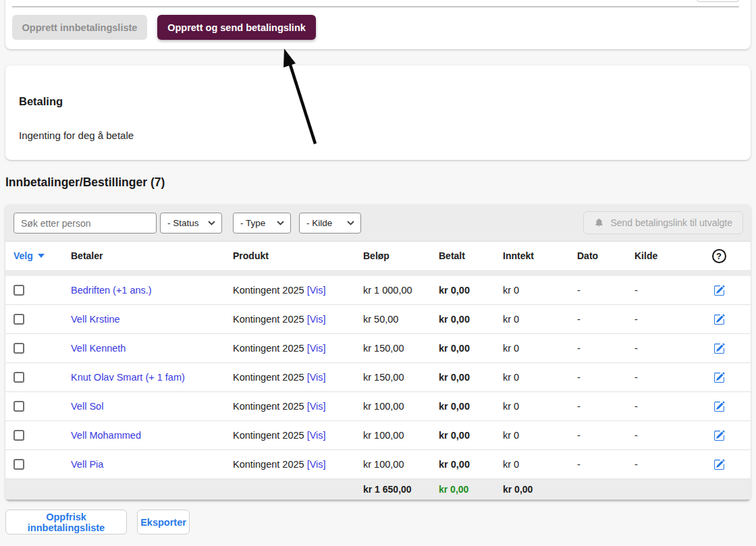 Image resolution: width=756 pixels, height=546 pixels. Describe the element at coordinates (191, 223) in the screenshot. I see `status-filter-select: - Status` at that location.